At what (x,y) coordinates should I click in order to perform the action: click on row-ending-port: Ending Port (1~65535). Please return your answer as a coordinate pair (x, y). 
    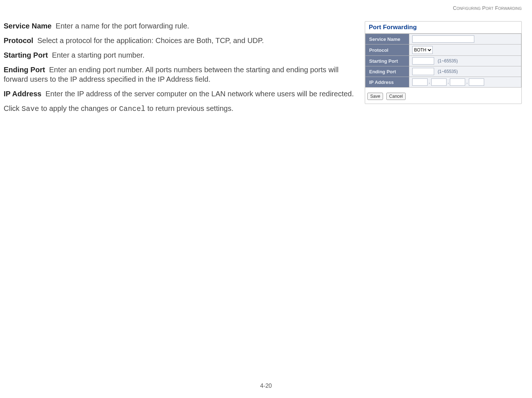
    Looking at the image, I should click on (443, 72).